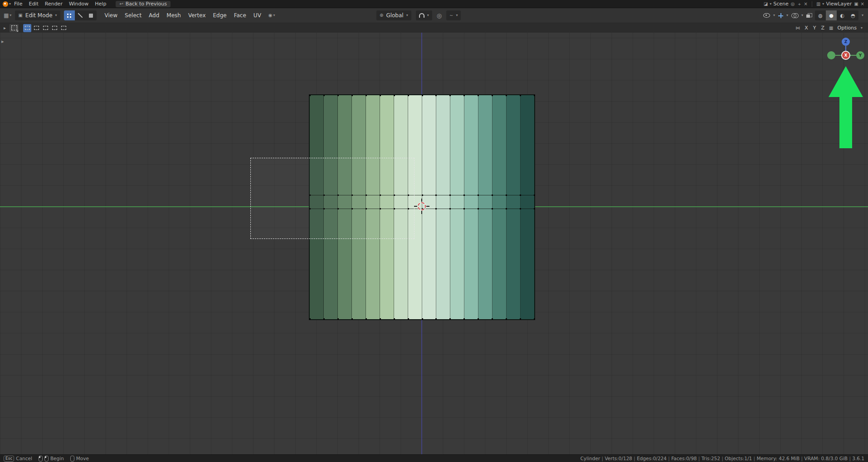 This screenshot has height=462, width=868. I want to click on menu-window: Window, so click(79, 4).